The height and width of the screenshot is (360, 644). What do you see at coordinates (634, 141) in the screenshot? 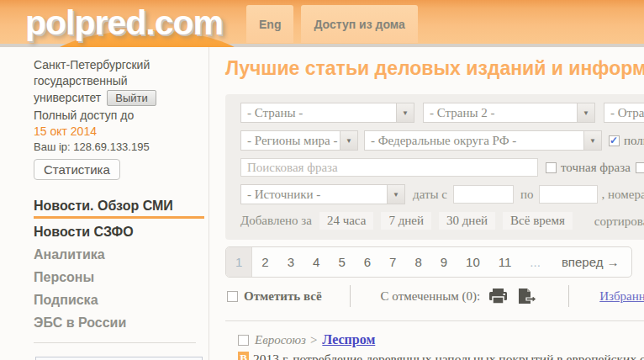
I see `fulltext-label: полны` at bounding box center [634, 141].